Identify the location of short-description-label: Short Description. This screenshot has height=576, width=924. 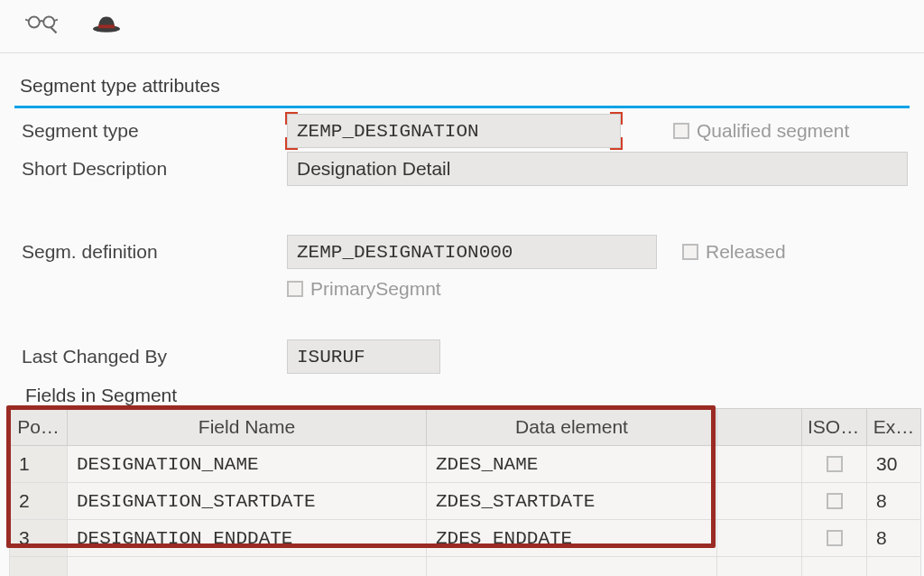
(152, 169).